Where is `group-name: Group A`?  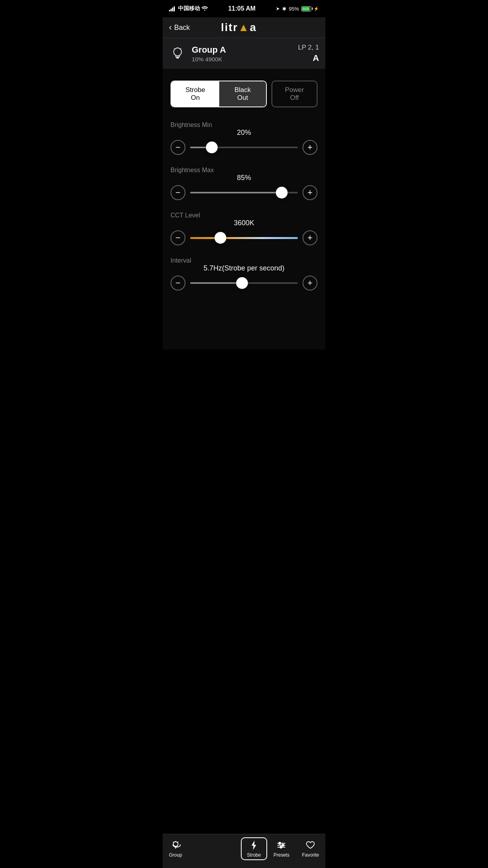 group-name: Group A is located at coordinates (242, 50).